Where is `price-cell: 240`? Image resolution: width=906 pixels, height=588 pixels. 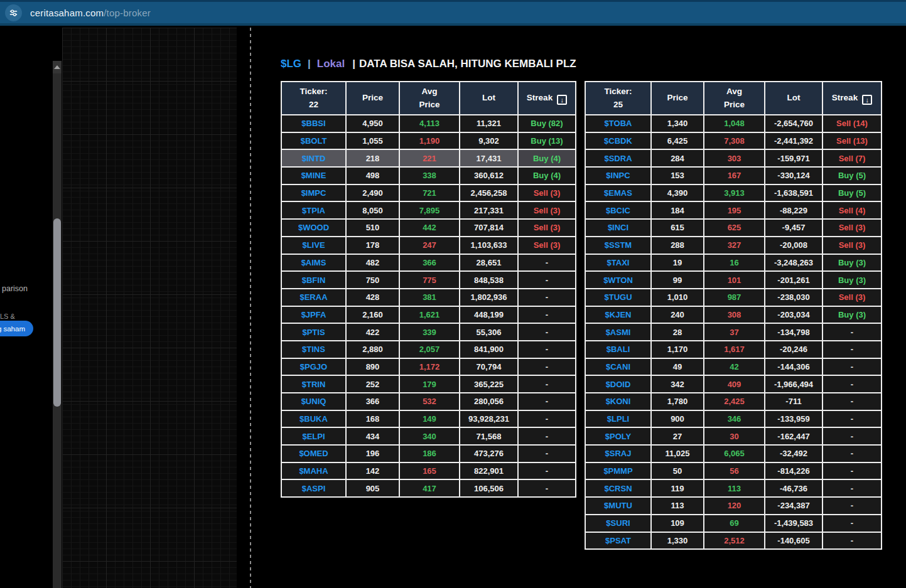 price-cell: 240 is located at coordinates (677, 315).